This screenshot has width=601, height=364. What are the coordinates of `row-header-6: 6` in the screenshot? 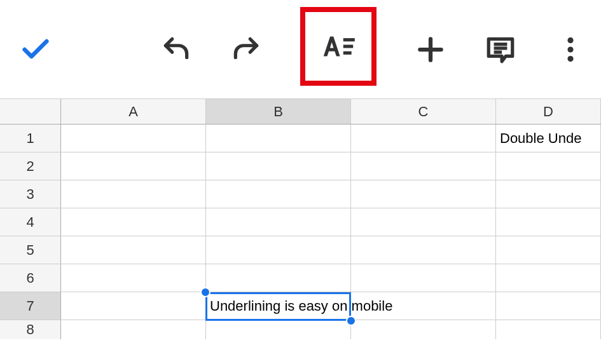 It's located at (31, 278).